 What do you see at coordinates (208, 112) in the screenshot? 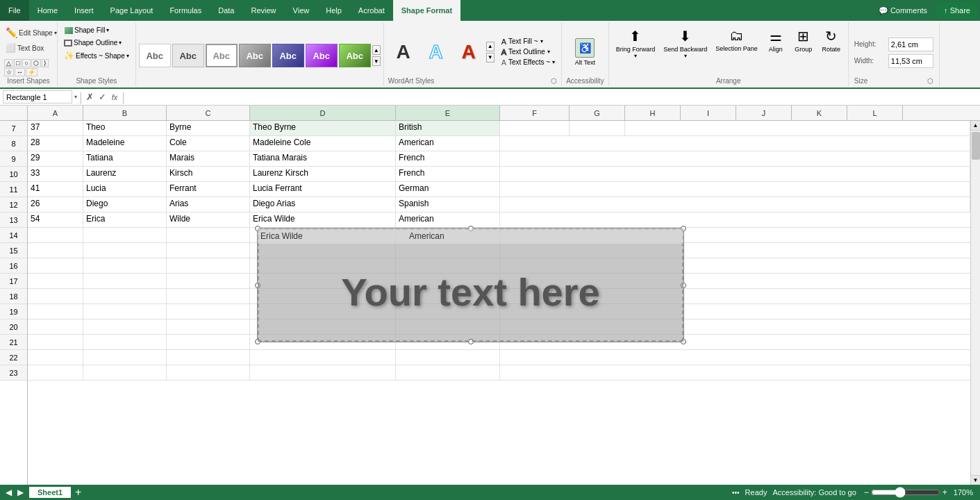
I see `col-header-c: C` at bounding box center [208, 112].